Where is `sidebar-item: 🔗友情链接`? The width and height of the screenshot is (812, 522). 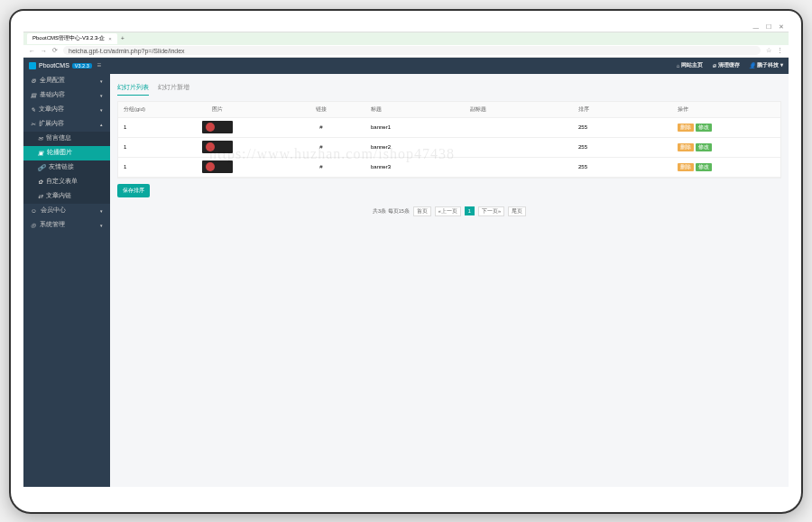 sidebar-item: 🔗友情链接 is located at coordinates (67, 168).